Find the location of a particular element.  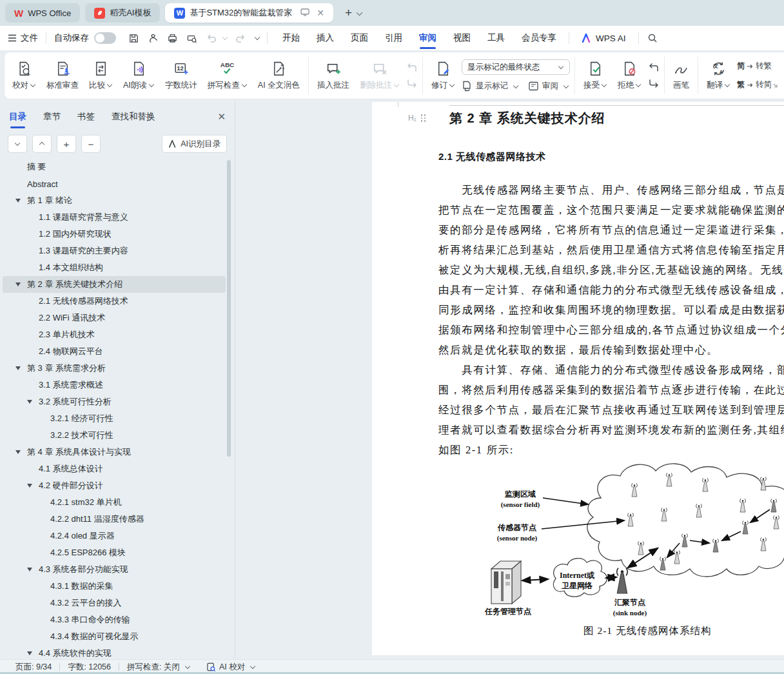

spellcheck-status: 拼写检查: 关闭 is located at coordinates (159, 667).